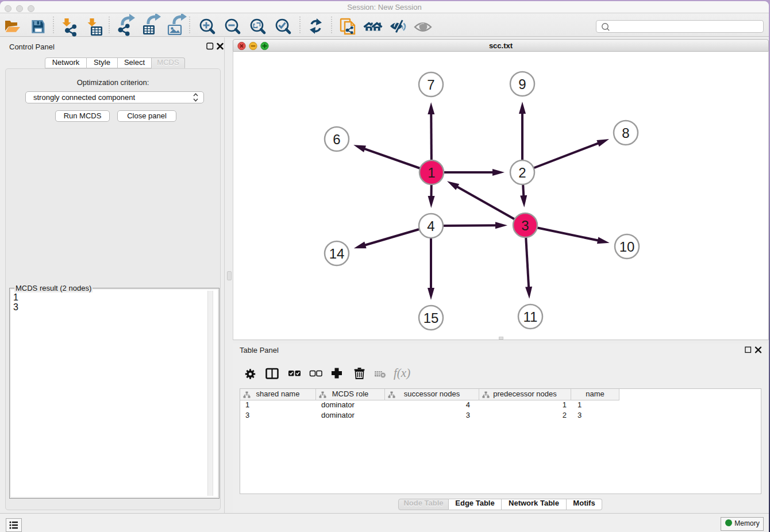 The image size is (770, 532). Describe the element at coordinates (431, 85) in the screenshot. I see `svg-text: 7` at that location.